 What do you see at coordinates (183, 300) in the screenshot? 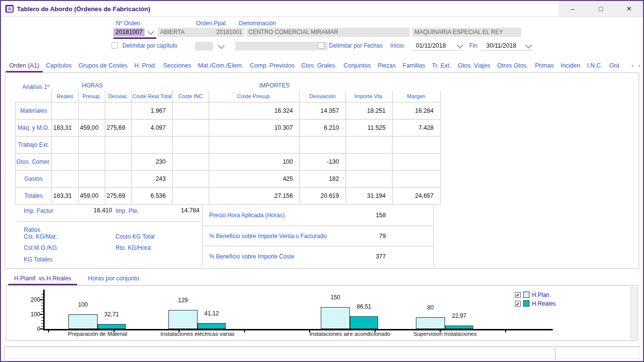
I see `bar-value-label: 129` at bounding box center [183, 300].